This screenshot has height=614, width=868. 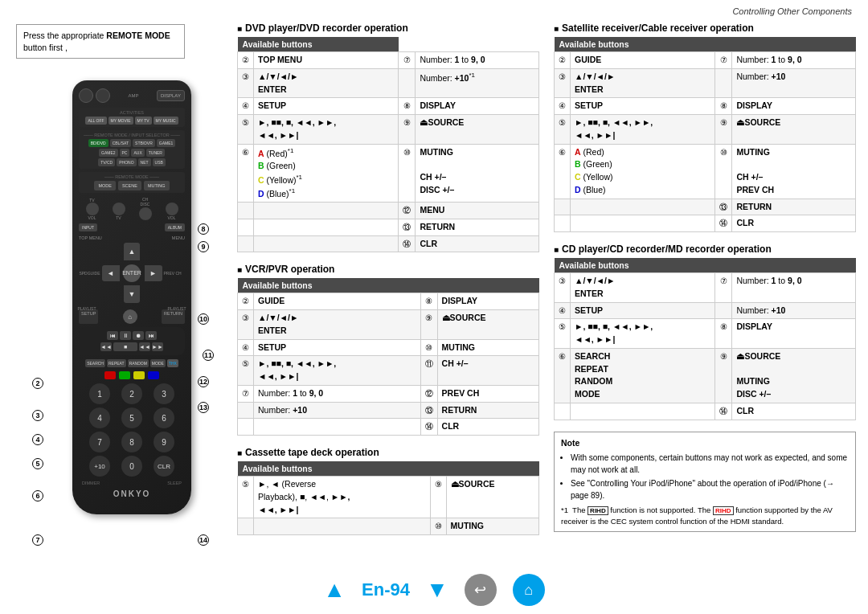 I want to click on row-label, so click(x=407, y=84).